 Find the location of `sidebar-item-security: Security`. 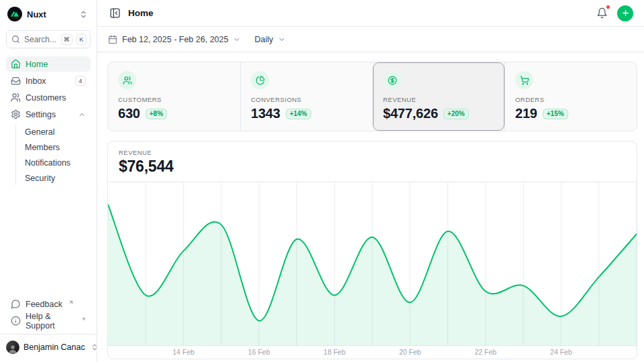

sidebar-item-security: Security is located at coordinates (56, 178).